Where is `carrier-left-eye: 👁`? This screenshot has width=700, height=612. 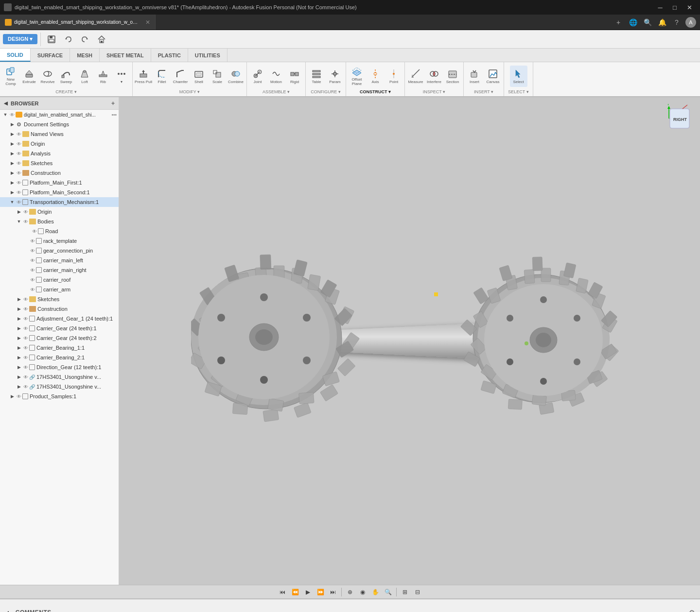 carrier-left-eye: 👁 is located at coordinates (33, 260).